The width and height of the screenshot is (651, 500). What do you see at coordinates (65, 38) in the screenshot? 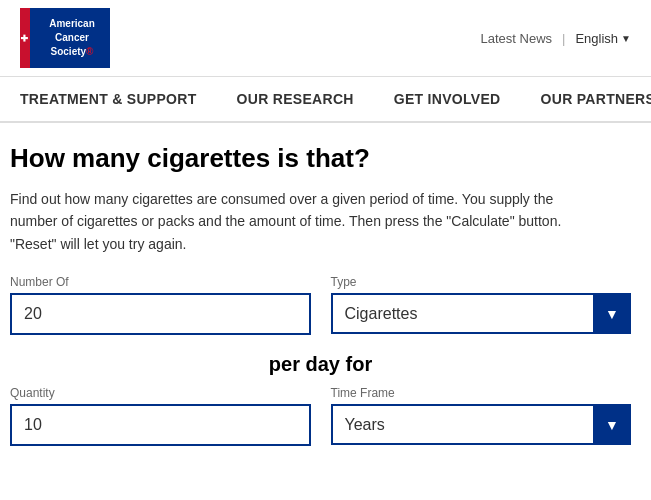
I see `logo: ✚ American Cancer Society®` at bounding box center [65, 38].